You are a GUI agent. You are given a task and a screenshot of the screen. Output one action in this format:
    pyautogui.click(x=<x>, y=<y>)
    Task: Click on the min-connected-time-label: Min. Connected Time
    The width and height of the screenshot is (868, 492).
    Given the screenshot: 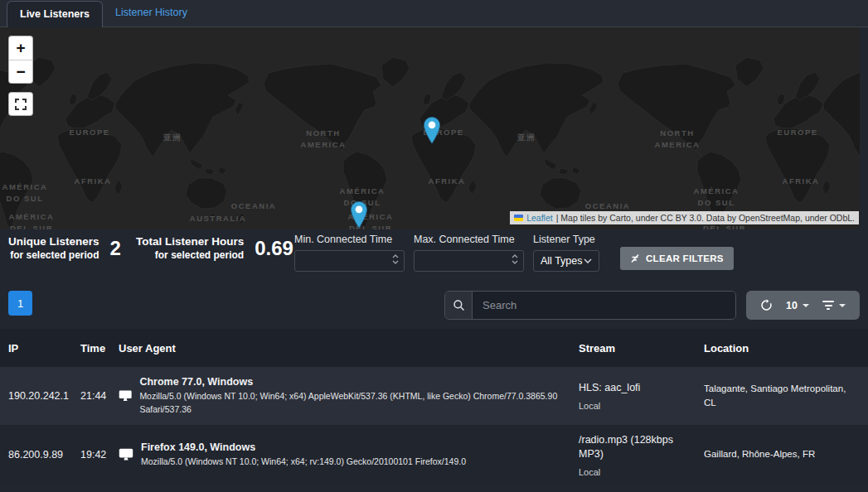 What is the action you would take?
    pyautogui.click(x=350, y=239)
    